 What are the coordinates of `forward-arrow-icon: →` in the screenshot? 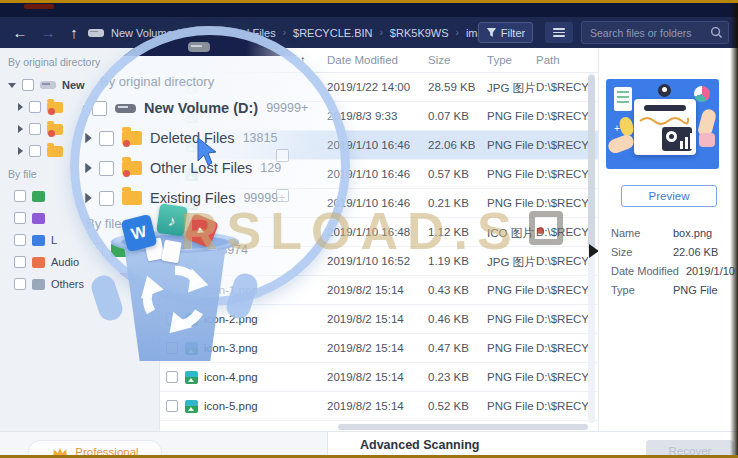 It's located at (48, 32).